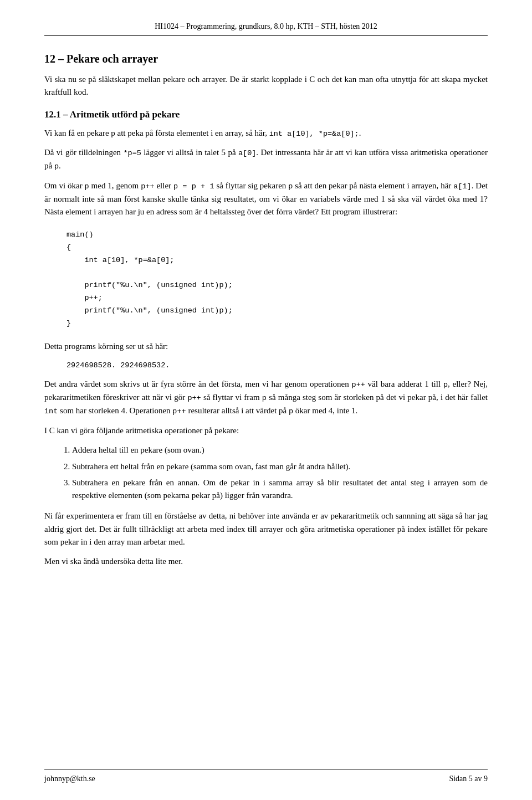 This screenshot has height=800, width=532. What do you see at coordinates (468, 779) in the screenshot?
I see `footer-page-info: Sidan 5 av 9` at bounding box center [468, 779].